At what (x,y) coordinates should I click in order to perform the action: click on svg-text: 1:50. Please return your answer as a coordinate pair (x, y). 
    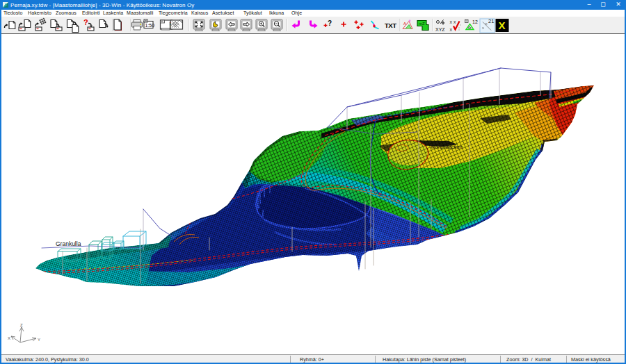
    Looking at the image, I should click on (150, 25).